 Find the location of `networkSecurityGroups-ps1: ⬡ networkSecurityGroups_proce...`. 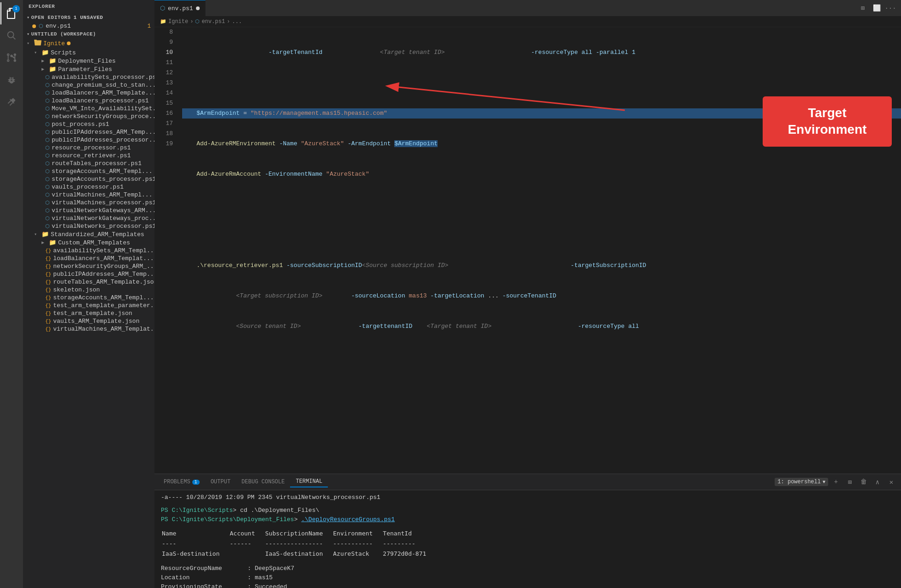

networkSecurityGroups-ps1: ⬡ networkSecurityGroups_proce... is located at coordinates (89, 116).